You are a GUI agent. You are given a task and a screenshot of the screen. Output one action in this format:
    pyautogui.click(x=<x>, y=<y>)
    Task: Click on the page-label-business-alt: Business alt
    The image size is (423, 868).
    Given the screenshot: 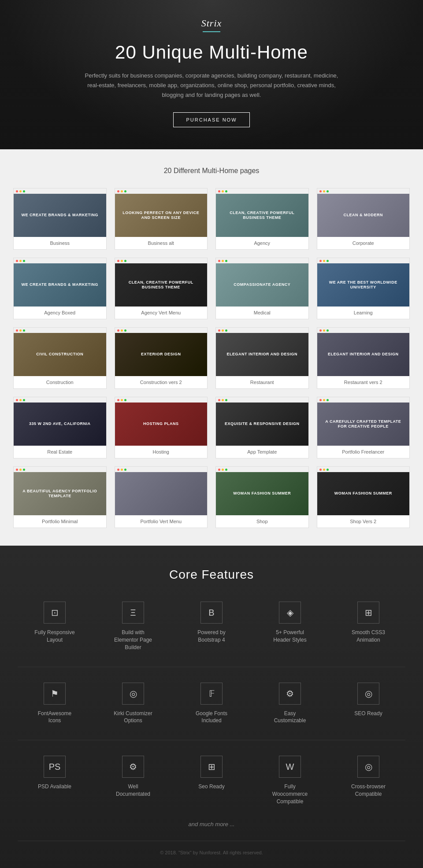 What is the action you would take?
    pyautogui.click(x=161, y=243)
    